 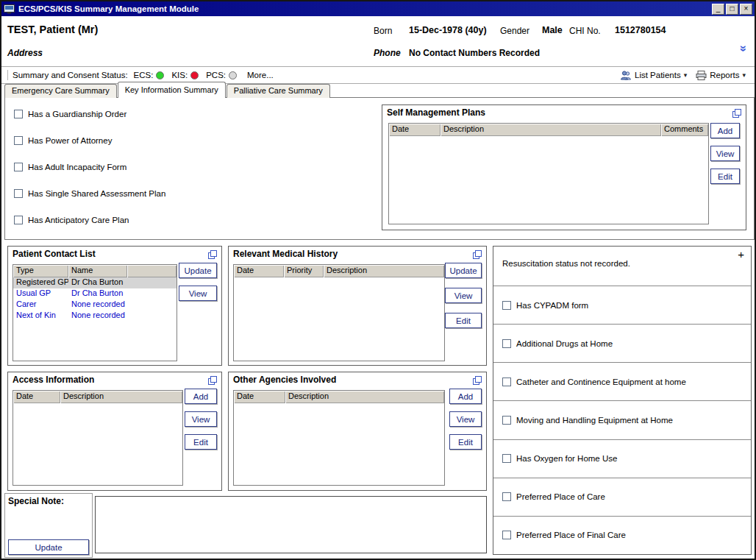 What do you see at coordinates (566, 263) in the screenshot?
I see `resuscitation-status-text: Resuscitation status not recorded.` at bounding box center [566, 263].